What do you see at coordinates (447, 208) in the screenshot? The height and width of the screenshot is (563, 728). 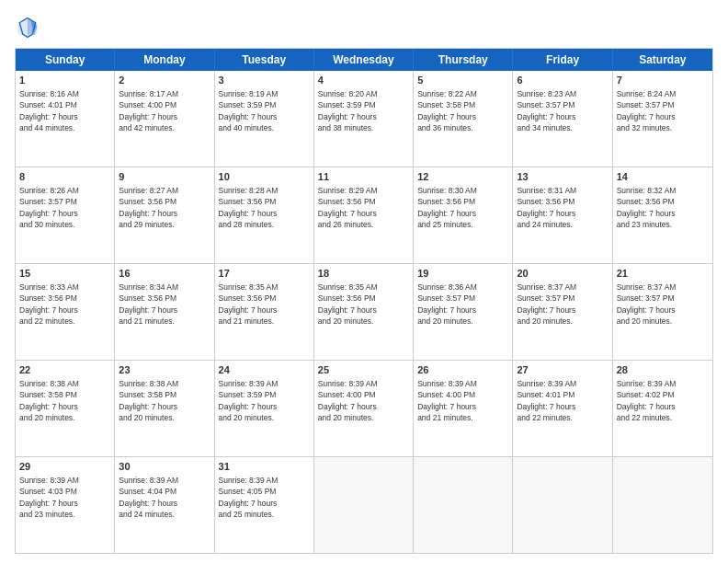 I see `cell-info: Sunrise: 8:30 AM Sunset: 3:56 PM Dayligh…` at bounding box center [447, 208].